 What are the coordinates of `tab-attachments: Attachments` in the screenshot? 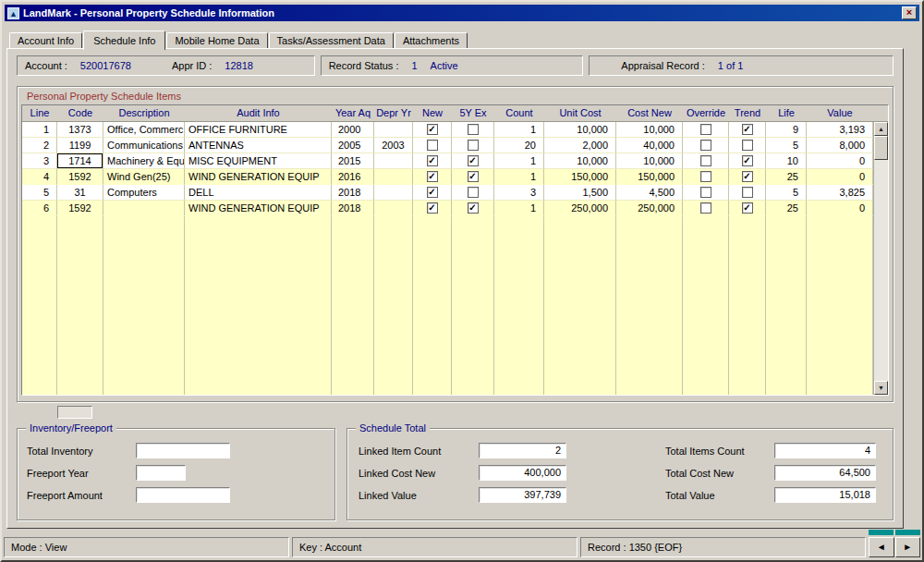 It's located at (431, 41).